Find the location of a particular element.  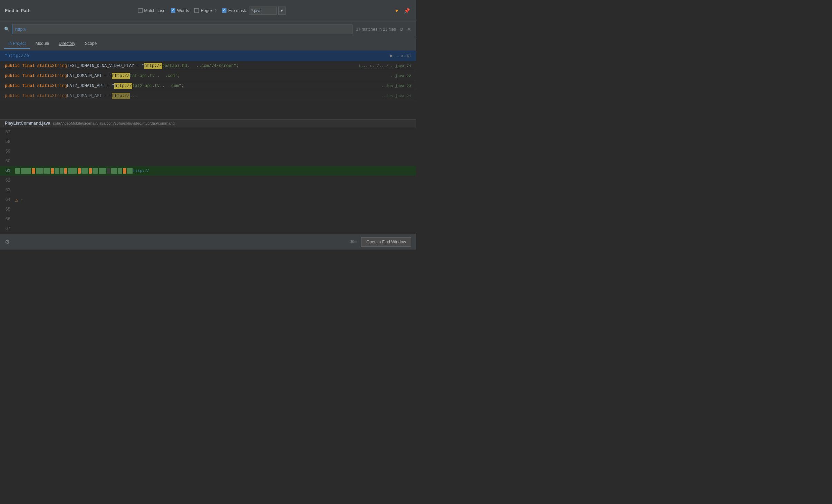

open-in-find-window-button: Open in Find Window is located at coordinates (386, 242).